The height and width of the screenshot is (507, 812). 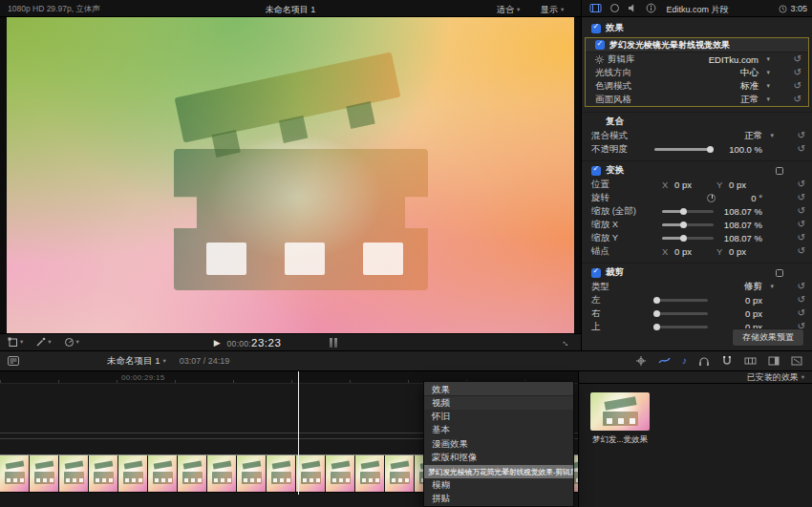 What do you see at coordinates (688, 225) in the screenshot?
I see `scale-x-slider` at bounding box center [688, 225].